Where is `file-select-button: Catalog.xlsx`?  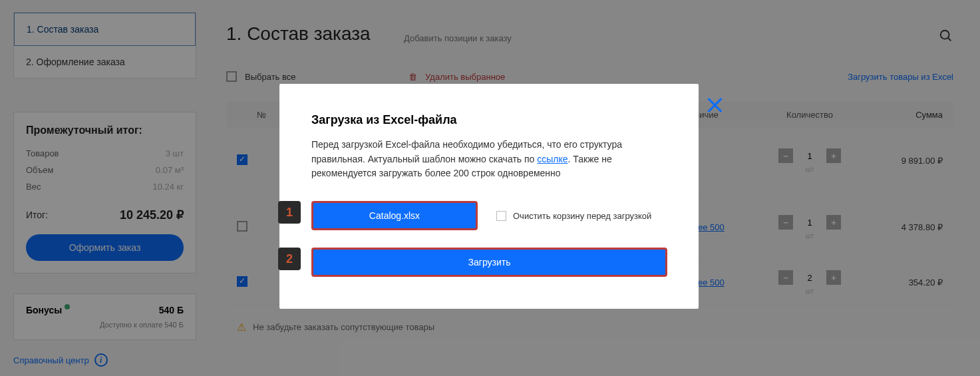
file-select-button: Catalog.xlsx is located at coordinates (395, 216).